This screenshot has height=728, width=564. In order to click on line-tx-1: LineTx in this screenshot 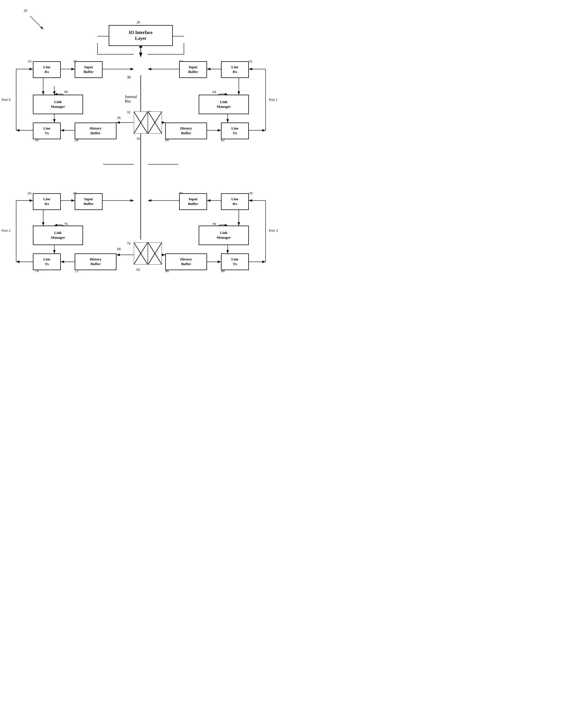, I will do `click(235, 131)`.